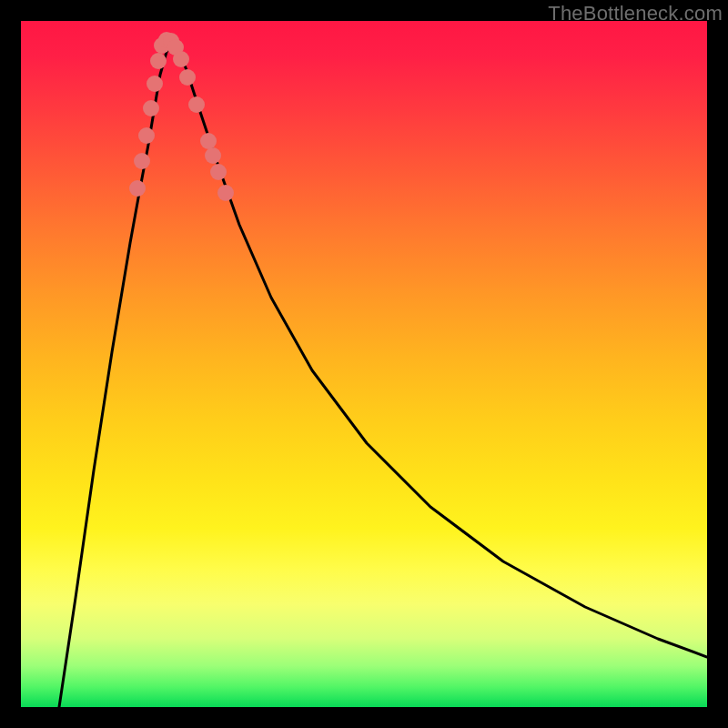 The height and width of the screenshot is (728, 728). What do you see at coordinates (182, 116) in the screenshot?
I see `markers-dots` at bounding box center [182, 116].